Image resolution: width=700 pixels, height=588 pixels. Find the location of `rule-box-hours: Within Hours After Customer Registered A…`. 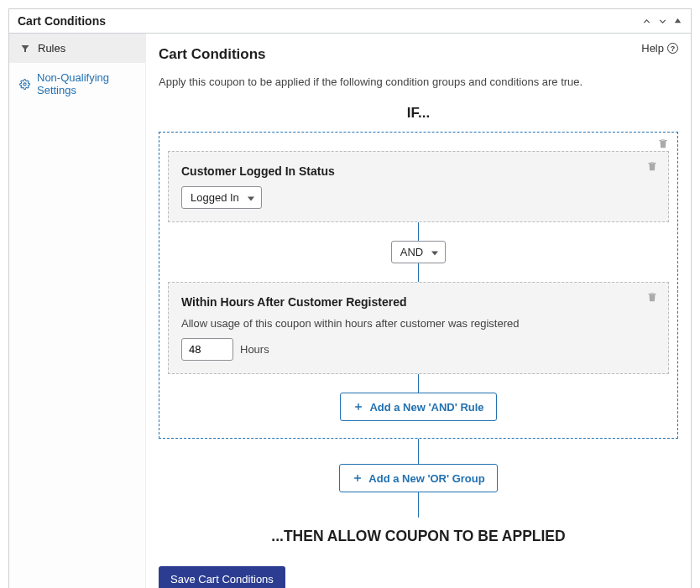

rule-box-hours: Within Hours After Customer Registered A… is located at coordinates (418, 328).